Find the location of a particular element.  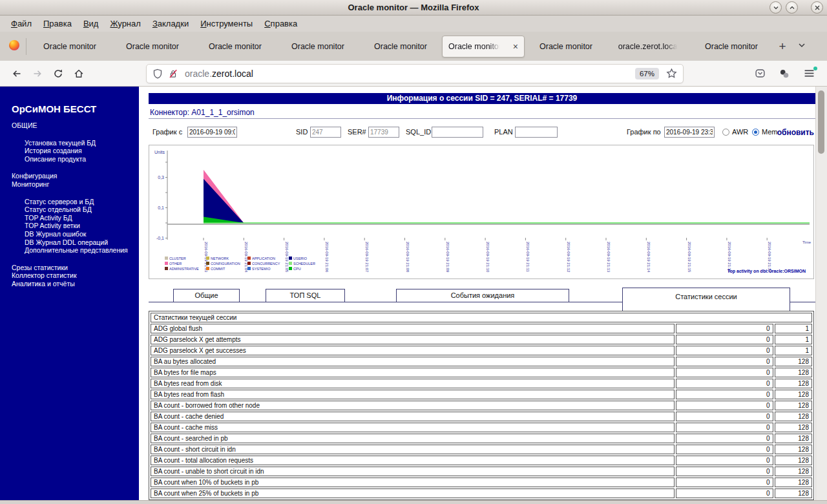

maximize-button is located at coordinates (792, 8).